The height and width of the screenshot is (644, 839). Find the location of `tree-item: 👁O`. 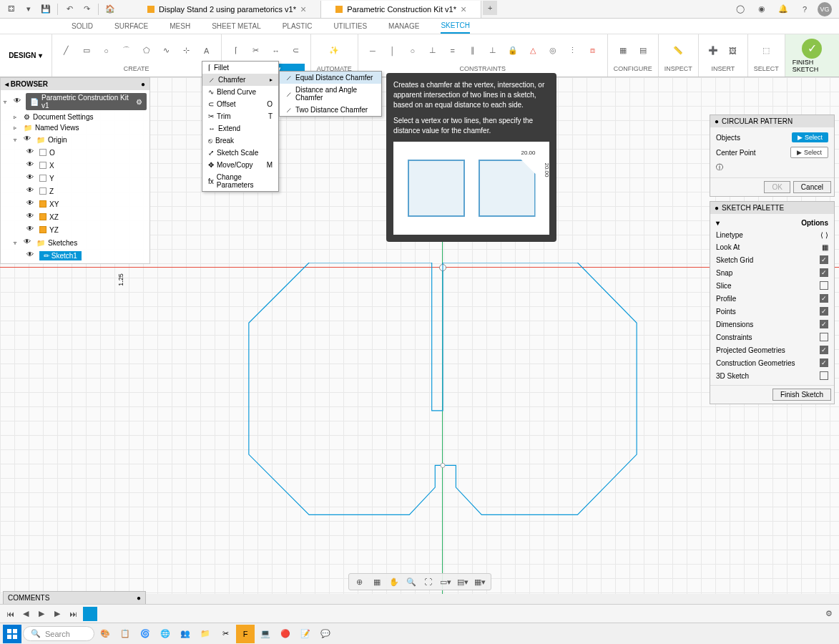

tree-item: 👁O is located at coordinates (75, 152).